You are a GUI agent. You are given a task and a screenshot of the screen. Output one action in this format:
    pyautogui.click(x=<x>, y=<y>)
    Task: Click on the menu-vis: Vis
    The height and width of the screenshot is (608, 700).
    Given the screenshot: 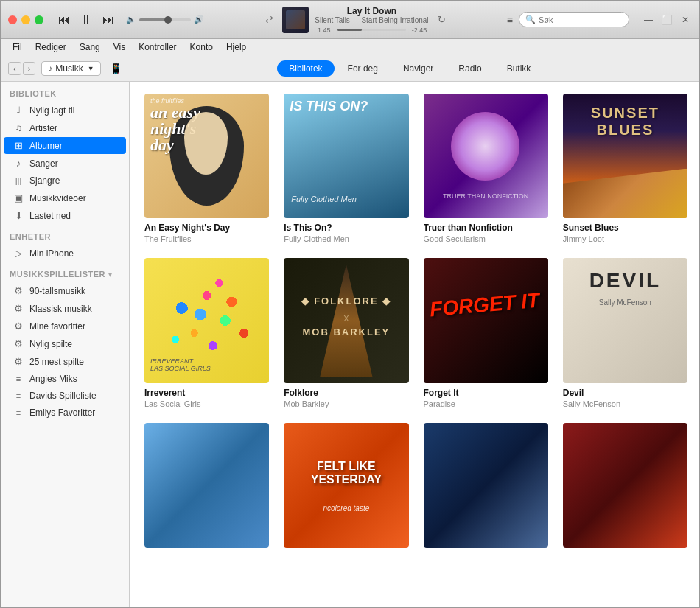 What is the action you would take?
    pyautogui.click(x=119, y=47)
    